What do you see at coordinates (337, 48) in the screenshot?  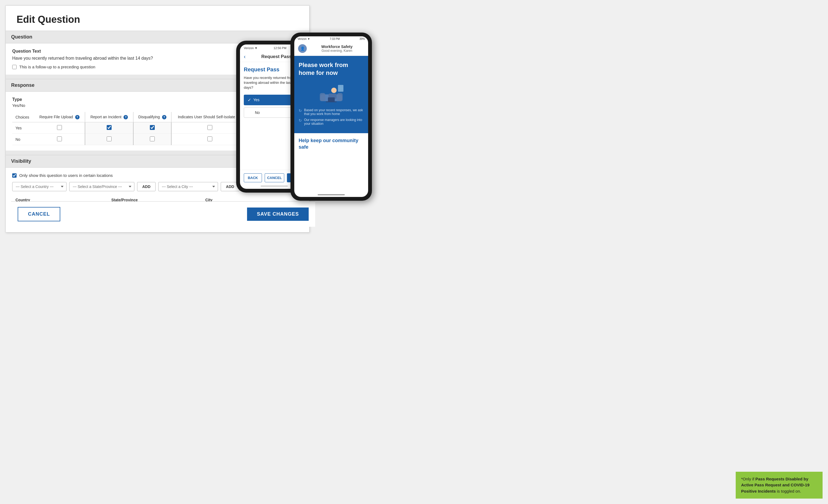 I see `phone-2-header-info: Workforce Safety Good evening, Karen` at bounding box center [337, 48].